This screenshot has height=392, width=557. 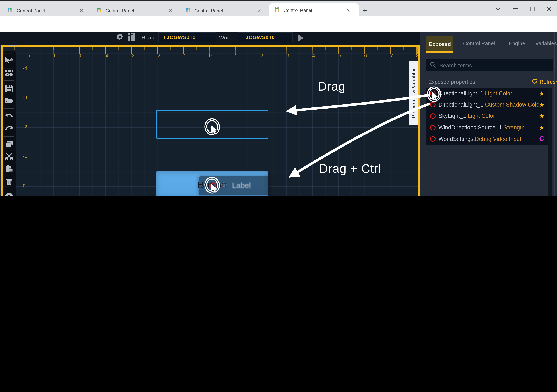 What do you see at coordinates (365, 56) in the screenshot?
I see `ruler-x-label: 6` at bounding box center [365, 56].